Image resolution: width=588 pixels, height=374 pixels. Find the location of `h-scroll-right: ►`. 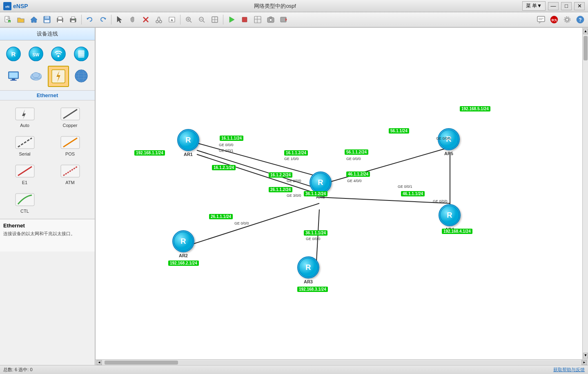

h-scroll-right: ► is located at coordinates (584, 363).